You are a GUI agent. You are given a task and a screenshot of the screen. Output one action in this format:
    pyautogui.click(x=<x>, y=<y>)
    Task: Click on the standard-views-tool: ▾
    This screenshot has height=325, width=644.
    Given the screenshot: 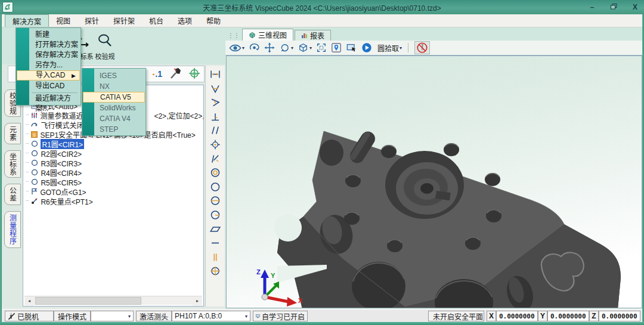 What is the action you would take?
    pyautogui.click(x=305, y=48)
    